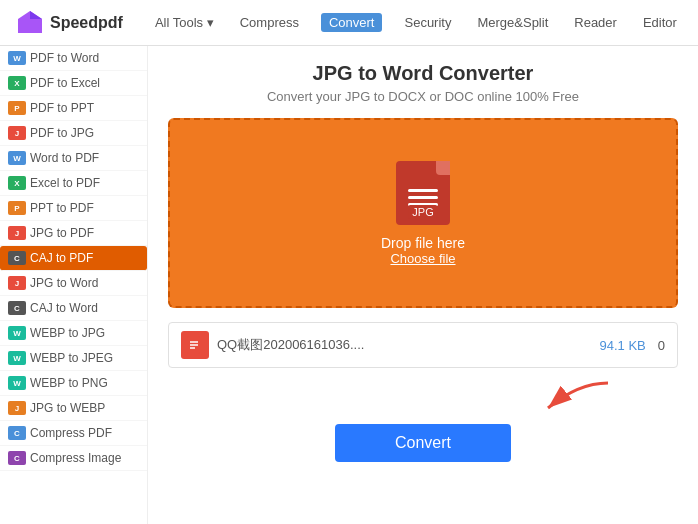 This screenshot has width=698, height=524. What do you see at coordinates (423, 443) in the screenshot?
I see `convert-button: Convert` at bounding box center [423, 443].